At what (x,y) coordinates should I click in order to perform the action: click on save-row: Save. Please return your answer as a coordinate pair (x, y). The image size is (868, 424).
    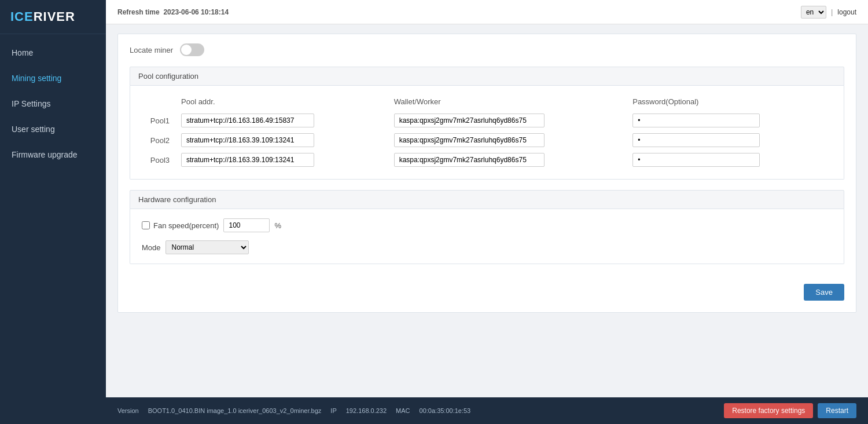
    Looking at the image, I should click on (487, 288).